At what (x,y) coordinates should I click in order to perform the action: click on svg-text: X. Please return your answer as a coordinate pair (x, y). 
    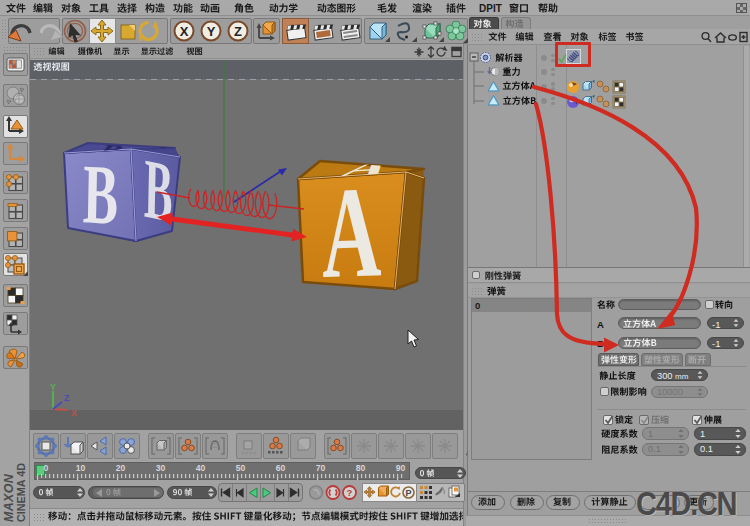
    Looking at the image, I should click on (184, 32).